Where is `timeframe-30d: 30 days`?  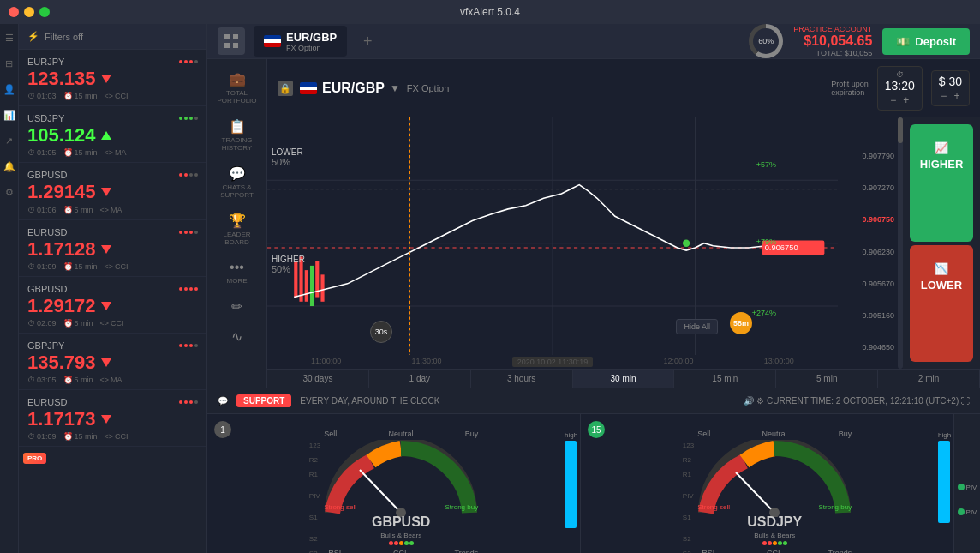 timeframe-30d: 30 days is located at coordinates (319, 379).